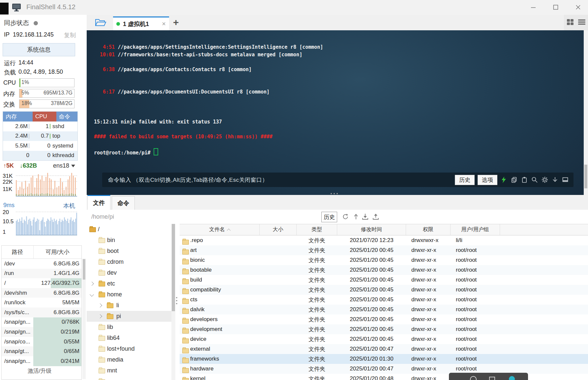  Describe the element at coordinates (141, 23) in the screenshot. I see `tab-vm1: 1 虚拟机1 ×` at that location.